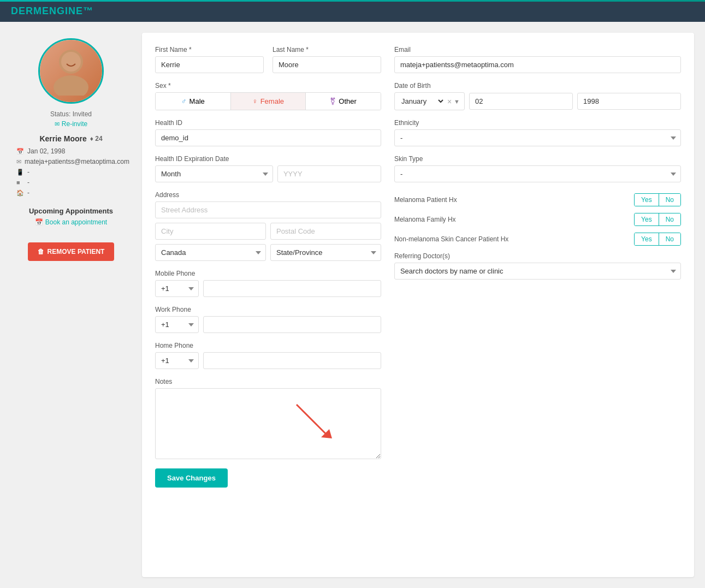 This screenshot has height=588, width=705. What do you see at coordinates (537, 64) in the screenshot?
I see `email-input` at bounding box center [537, 64].